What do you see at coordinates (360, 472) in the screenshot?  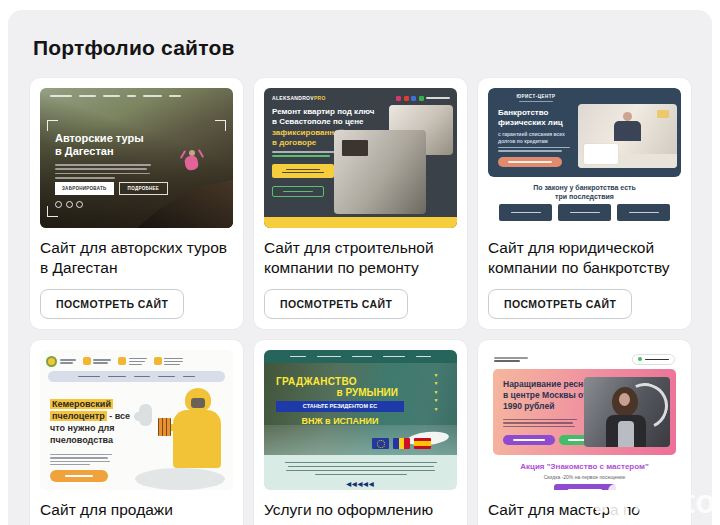 I see `thumb-text-placeholder: ◀◀◀◀◀` at bounding box center [360, 472].